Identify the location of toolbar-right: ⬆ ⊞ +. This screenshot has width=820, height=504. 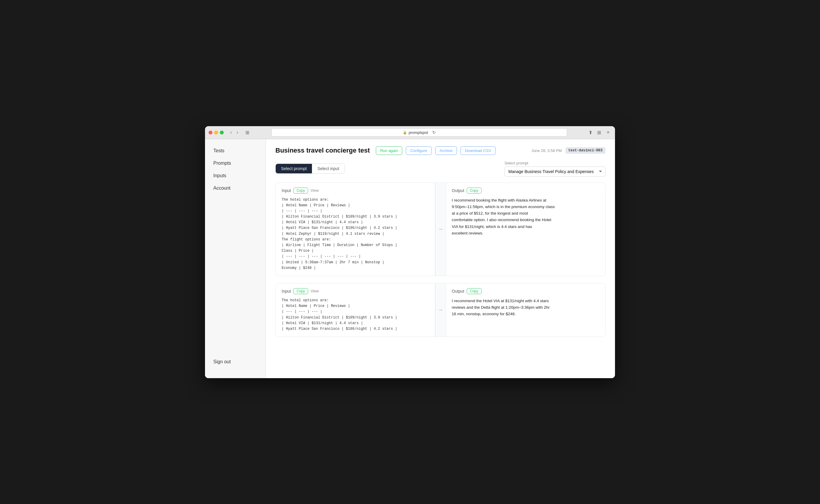
(599, 133).